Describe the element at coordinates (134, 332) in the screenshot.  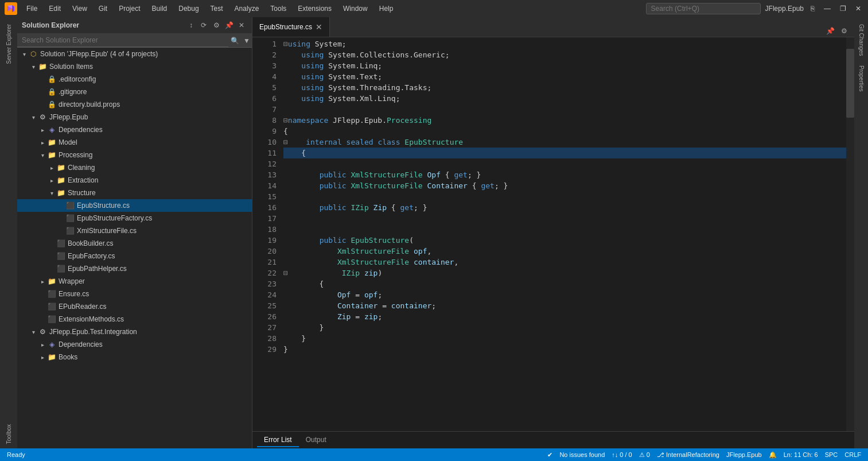
I see `tree-item-jflepp-epub-test: ▾⚙JFlepp.Epub.Test.Integration` at that location.